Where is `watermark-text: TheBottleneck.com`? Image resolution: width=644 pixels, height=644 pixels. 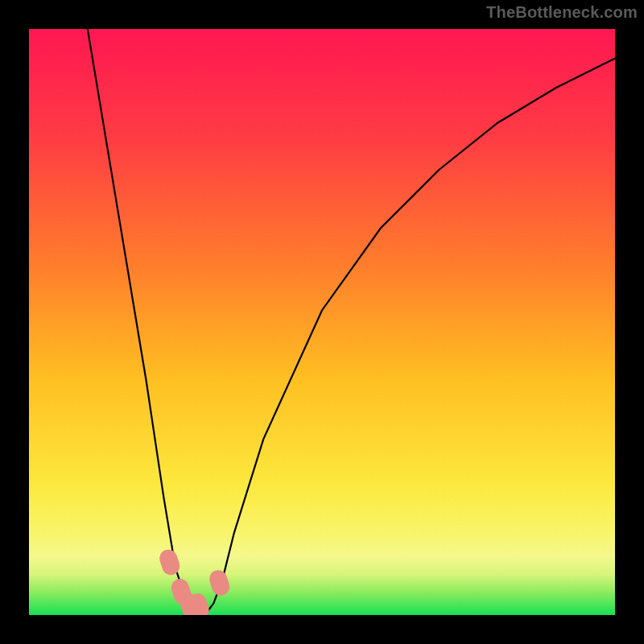
watermark-text: TheBottleneck.com is located at coordinates (562, 13).